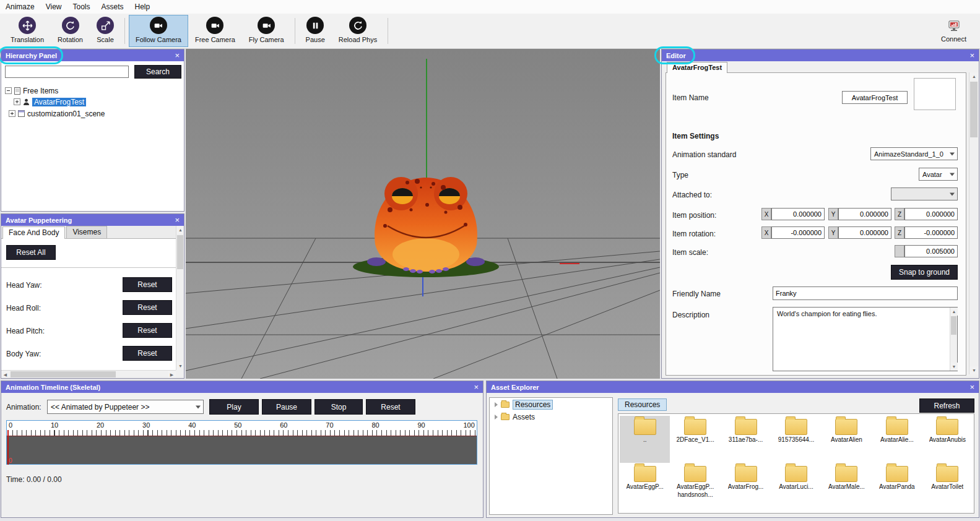 Image resolution: width=980 pixels, height=521 pixels. Describe the element at coordinates (551, 417) in the screenshot. I see `asset-tree-assets: Assets` at that location.